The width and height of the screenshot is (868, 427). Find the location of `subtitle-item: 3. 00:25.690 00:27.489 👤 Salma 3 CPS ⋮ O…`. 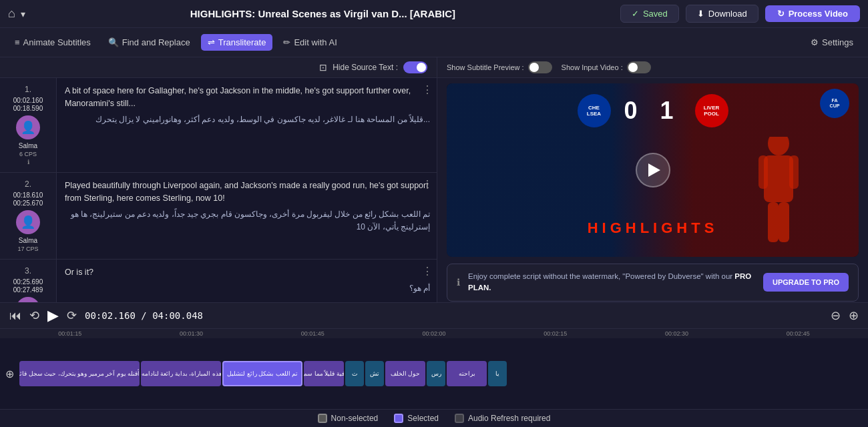

subtitle-item: 3. 00:25.690 00:27.489 👤 Salma 3 CPS ⋮ O… is located at coordinates (218, 281).